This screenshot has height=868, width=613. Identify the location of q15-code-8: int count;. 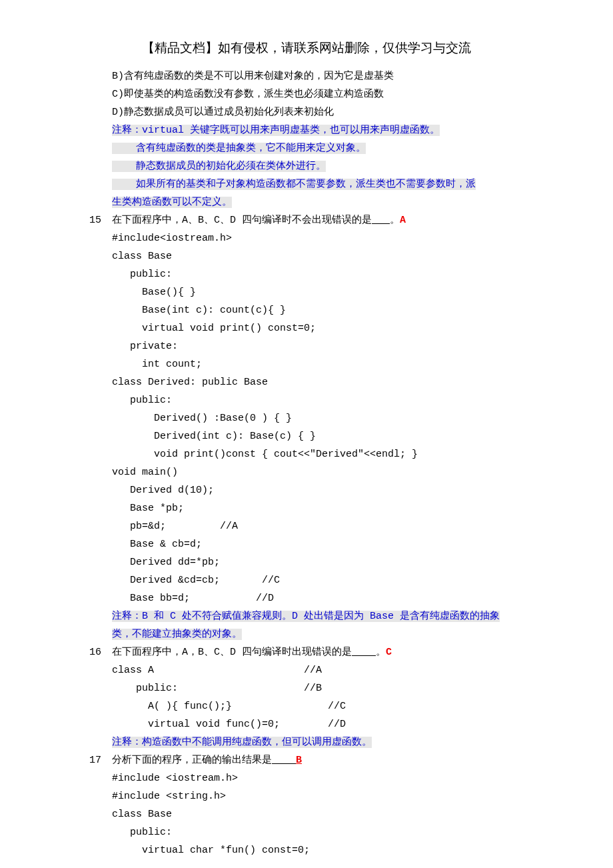
(306, 364).